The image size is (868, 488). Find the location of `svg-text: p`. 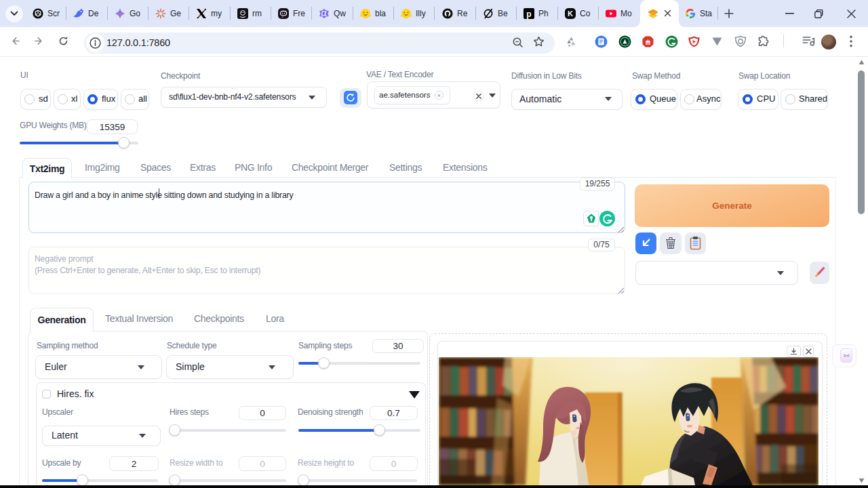

svg-text: p is located at coordinates (529, 14).